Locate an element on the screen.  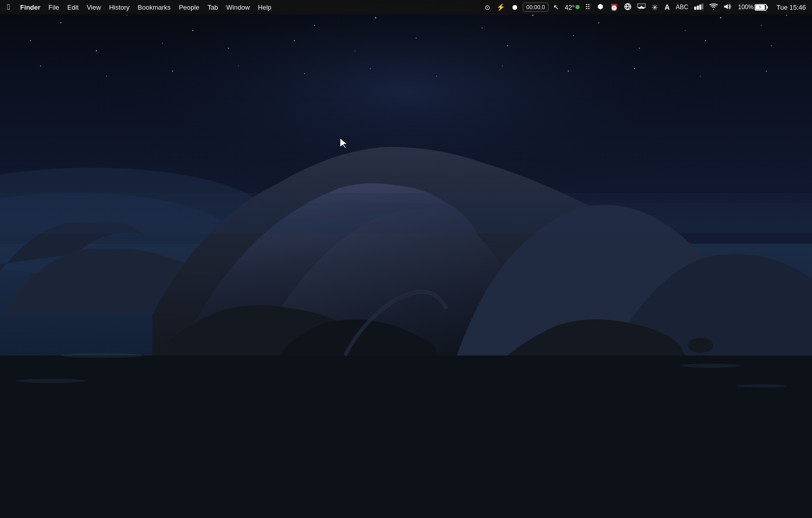
autofocus-status: ⊙ is located at coordinates (487, 7).